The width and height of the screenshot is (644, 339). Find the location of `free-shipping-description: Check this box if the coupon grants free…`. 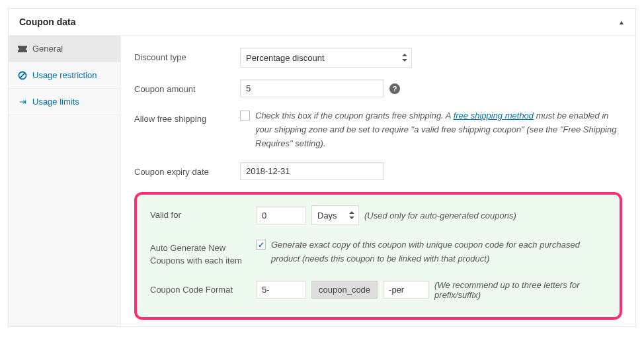

free-shipping-description: Check this box if the coupon grants free… is located at coordinates (439, 130).